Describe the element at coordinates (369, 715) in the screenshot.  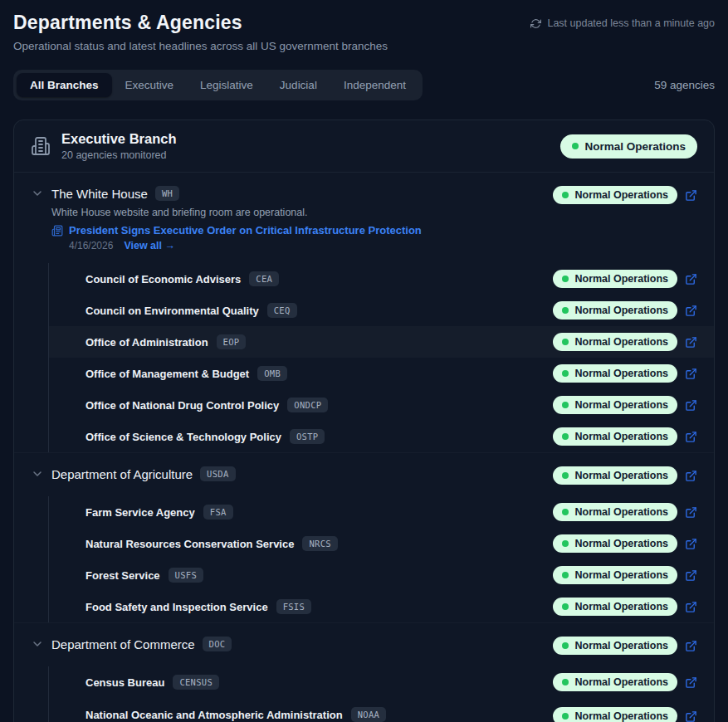
I see `agency-code-chip: NOAA` at that location.